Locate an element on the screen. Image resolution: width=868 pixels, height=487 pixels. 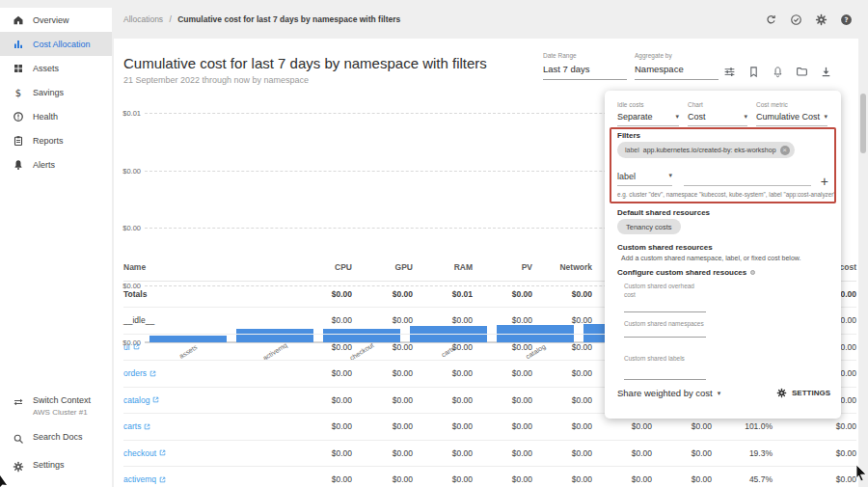
chart-dropdown: ChartCost▾ is located at coordinates (718, 114).